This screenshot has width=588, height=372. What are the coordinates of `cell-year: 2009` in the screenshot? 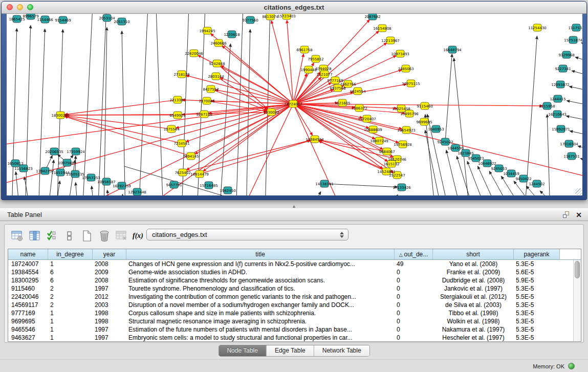 It's located at (110, 272).